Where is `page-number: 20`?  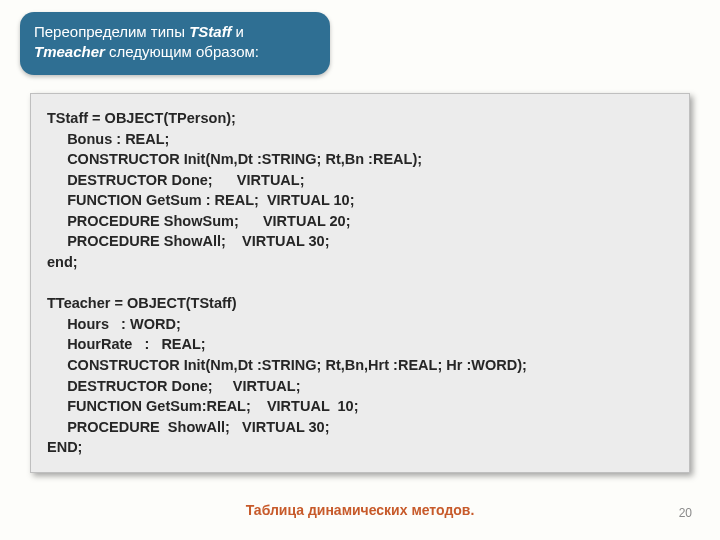 page-number: 20 is located at coordinates (686, 513).